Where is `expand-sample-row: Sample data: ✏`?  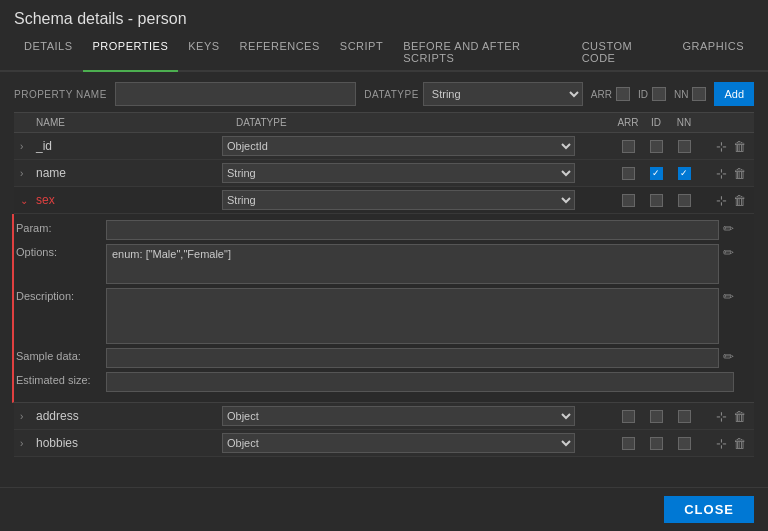 expand-sample-row: Sample data: ✏ is located at coordinates (375, 358).